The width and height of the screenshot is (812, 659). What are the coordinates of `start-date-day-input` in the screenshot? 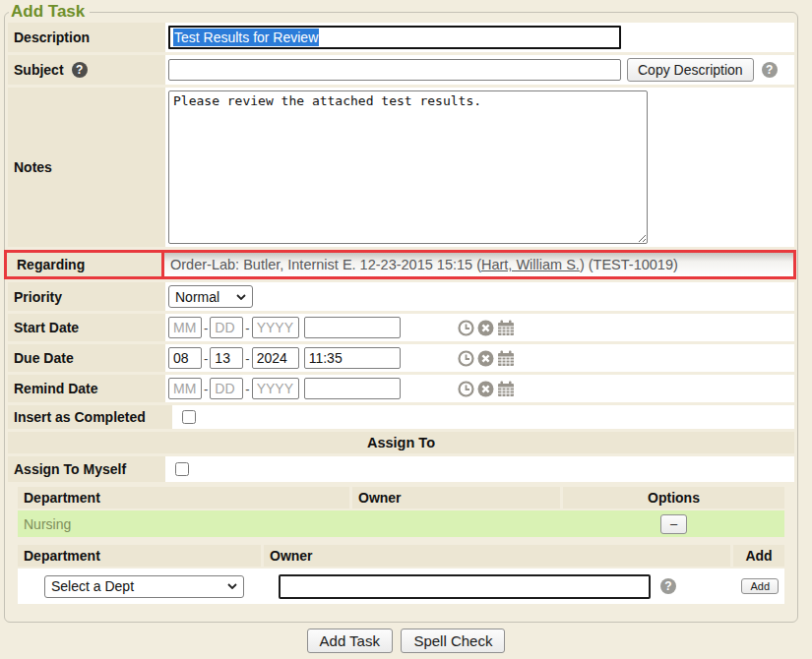 It's located at (226, 328).